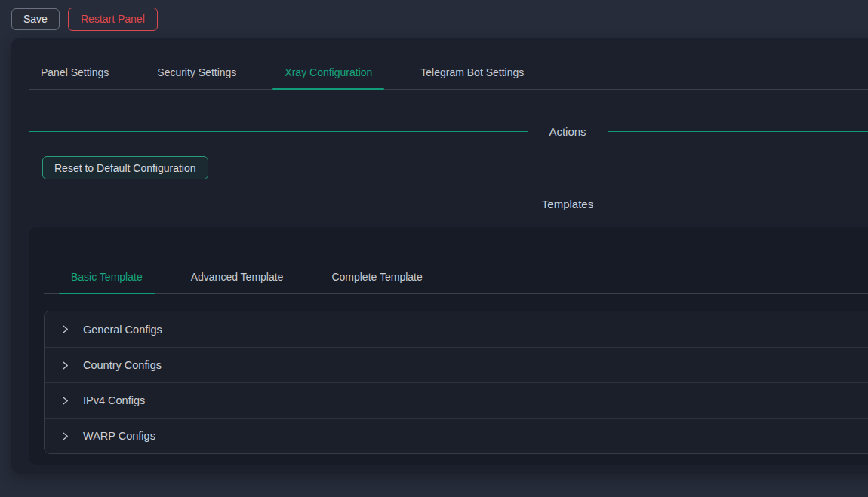 Image resolution: width=868 pixels, height=497 pixels. What do you see at coordinates (196, 72) in the screenshot?
I see `tab-security-settings: Security Settings` at bounding box center [196, 72].